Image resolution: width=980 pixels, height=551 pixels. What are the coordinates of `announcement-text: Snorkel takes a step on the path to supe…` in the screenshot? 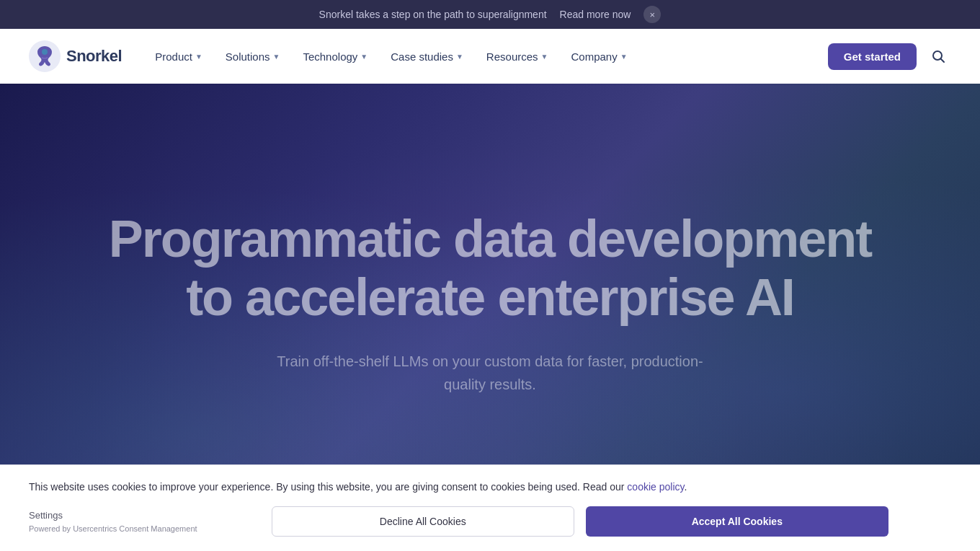 It's located at (433, 14).